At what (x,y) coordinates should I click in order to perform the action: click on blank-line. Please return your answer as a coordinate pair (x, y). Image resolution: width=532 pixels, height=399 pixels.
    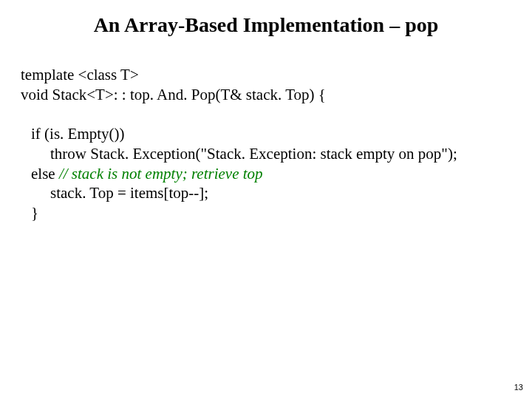
    Looking at the image, I should click on (268, 115).